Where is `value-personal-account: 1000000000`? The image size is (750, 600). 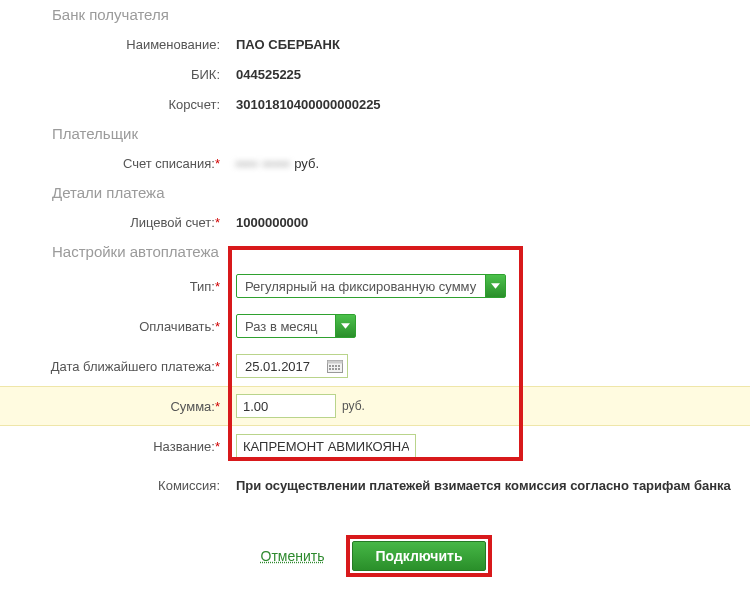 value-personal-account: 1000000000 is located at coordinates (267, 222).